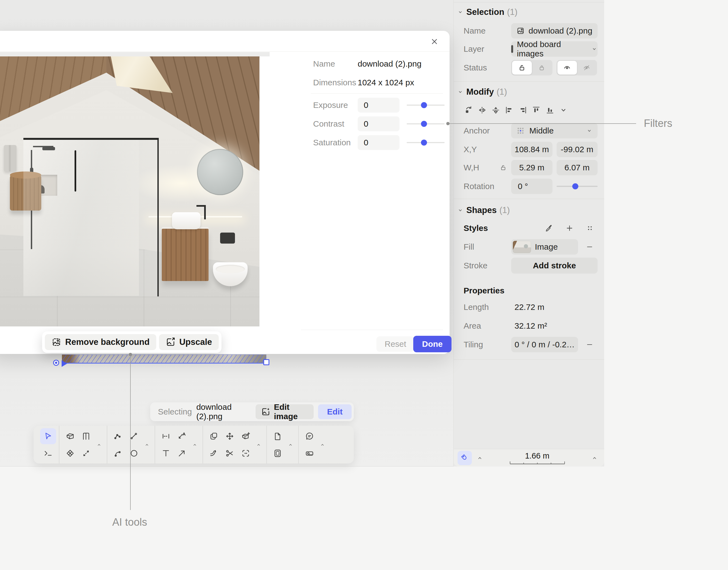  Describe the element at coordinates (166, 436) in the screenshot. I see `tool-dimension-button` at that location.